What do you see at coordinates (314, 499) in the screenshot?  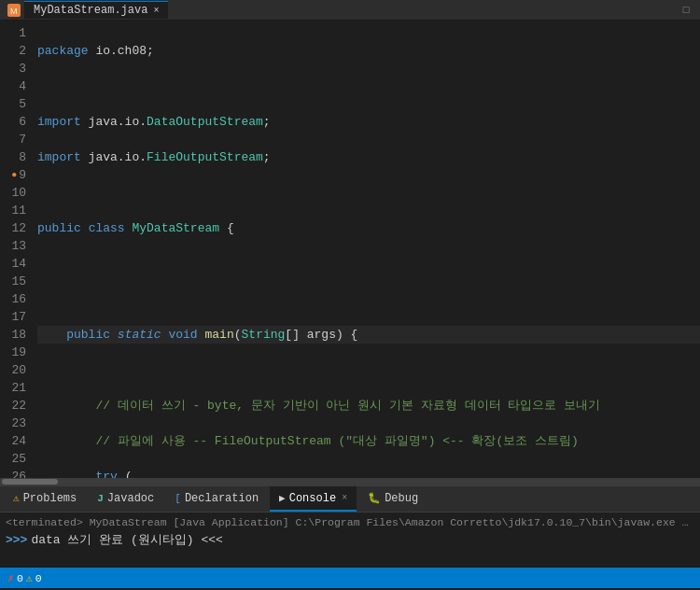 I see `tab-console: ▶ Console ×` at bounding box center [314, 499].